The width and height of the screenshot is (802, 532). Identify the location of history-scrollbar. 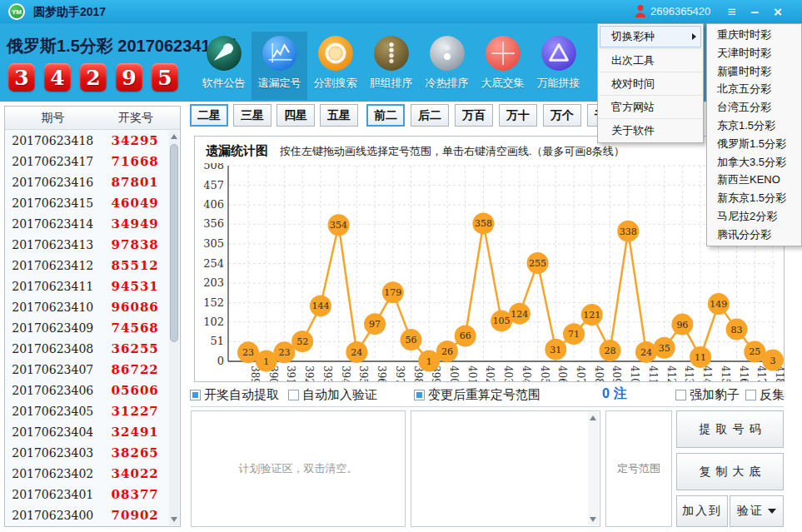
(174, 328).